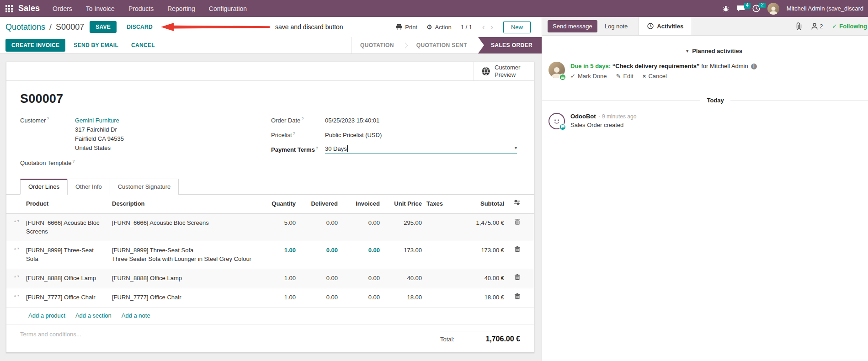 This screenshot has width=868, height=361. Describe the element at coordinates (277, 204) in the screenshot. I see `col-quantity: Quantity` at that location.